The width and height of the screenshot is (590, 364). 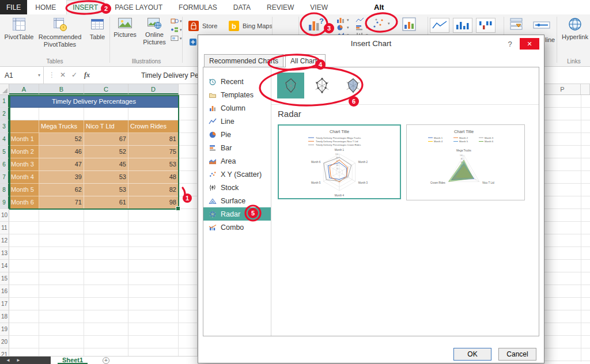 What do you see at coordinates (346, 28) in the screenshot?
I see `pie-chart-button: ▾` at bounding box center [346, 28].